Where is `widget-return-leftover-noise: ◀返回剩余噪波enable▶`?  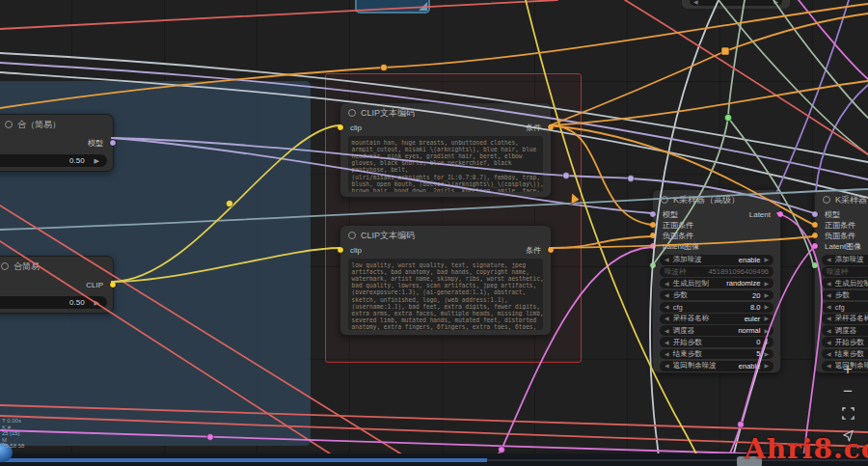
widget-return-leftover-noise: ◀返回剩余噪波enable▶ is located at coordinates (717, 367).